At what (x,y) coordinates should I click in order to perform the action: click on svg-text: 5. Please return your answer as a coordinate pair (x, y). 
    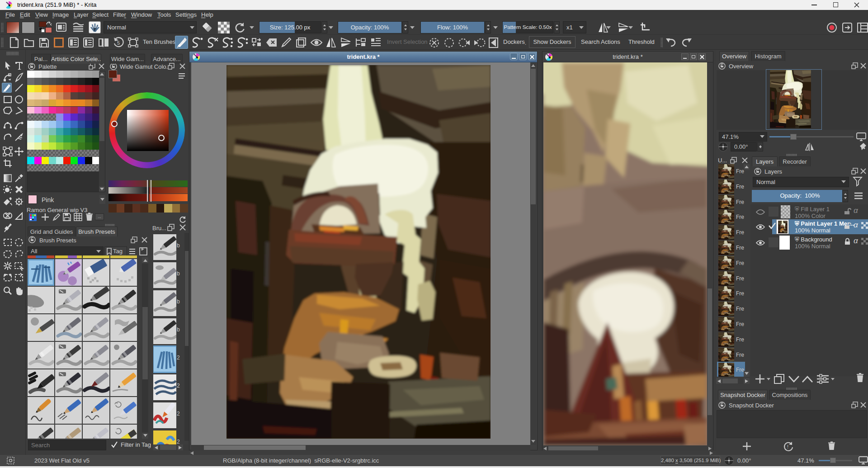
    Looking at the image, I should click on (118, 43).